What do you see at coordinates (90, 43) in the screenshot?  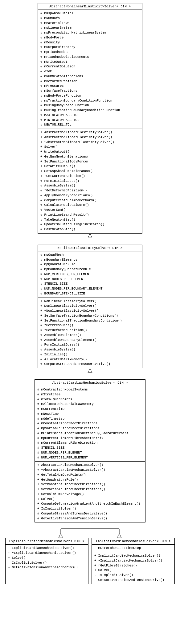 I see `attr-6: # mDensity` at bounding box center [90, 43].